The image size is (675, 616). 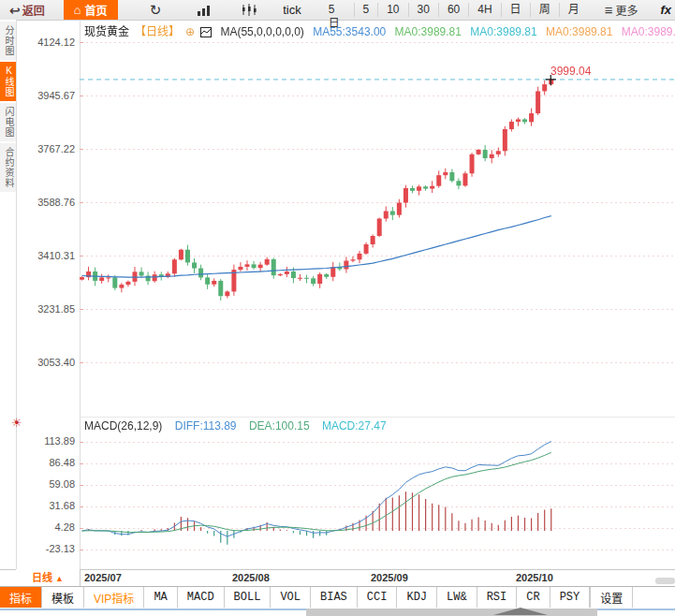 What do you see at coordinates (484, 9) in the screenshot?
I see `period-button: 4H` at bounding box center [484, 9].